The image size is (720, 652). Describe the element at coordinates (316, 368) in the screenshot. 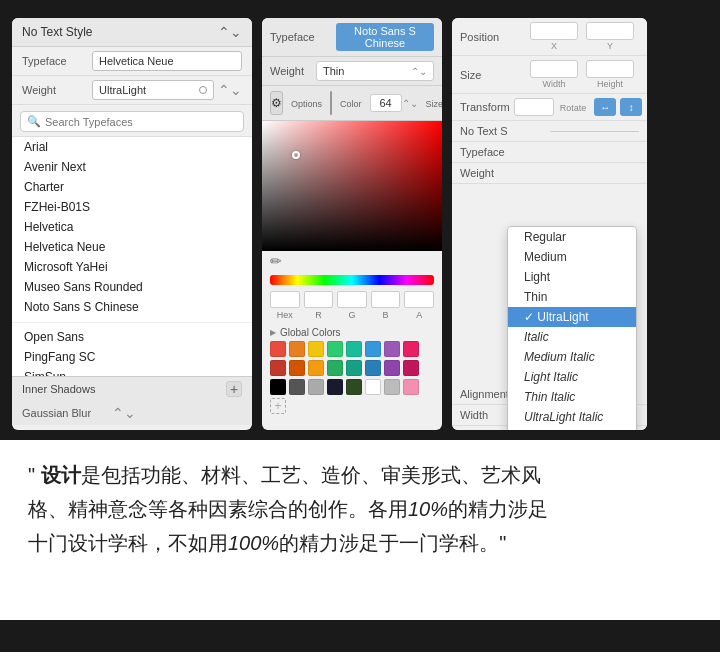

I see `swatch-gold` at that location.